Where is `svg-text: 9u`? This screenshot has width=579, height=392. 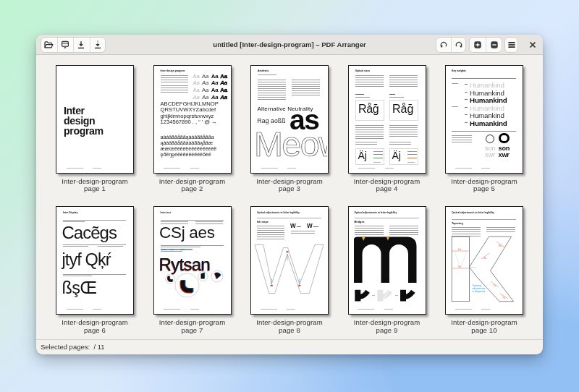
svg-text: 9u is located at coordinates (460, 249).